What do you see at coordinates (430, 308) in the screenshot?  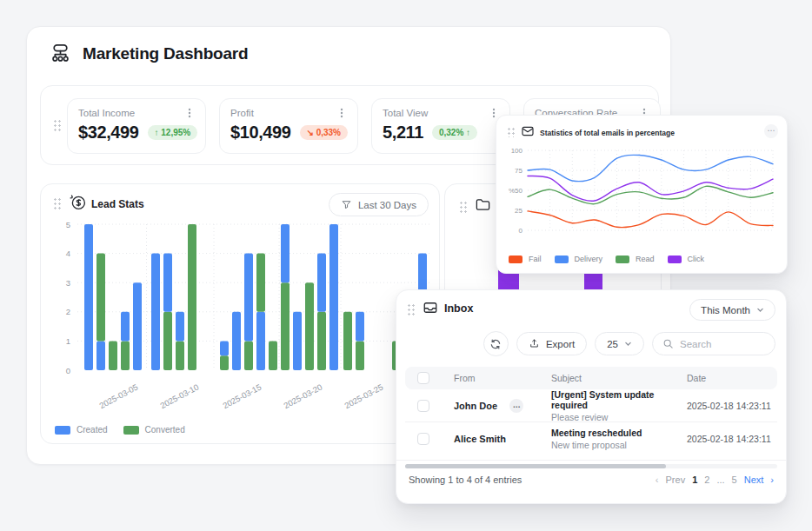 I see `inbox-icon` at bounding box center [430, 308].